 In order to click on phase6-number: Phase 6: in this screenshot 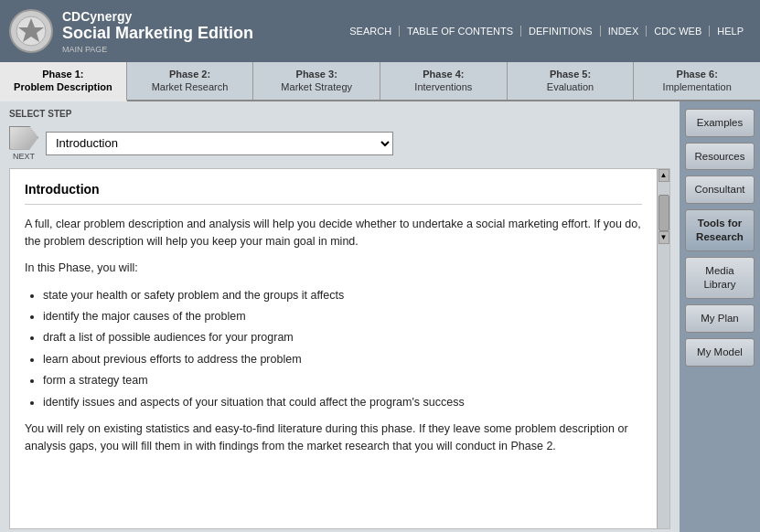, I will do `click(697, 74)`.